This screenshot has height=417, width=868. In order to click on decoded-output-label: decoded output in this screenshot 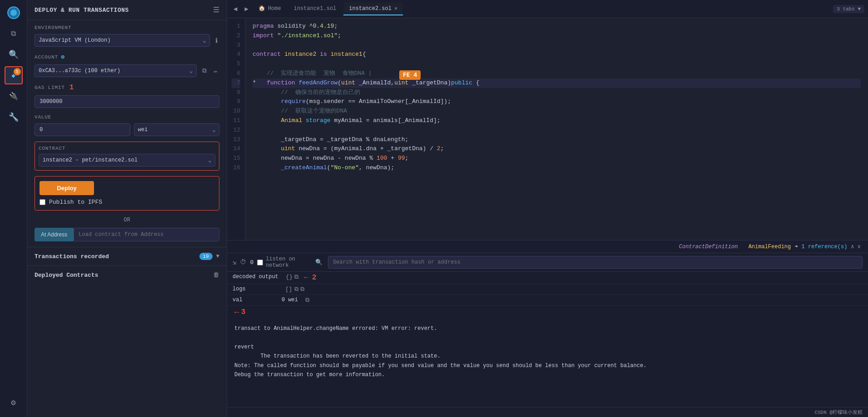, I will do `click(255, 277)`.